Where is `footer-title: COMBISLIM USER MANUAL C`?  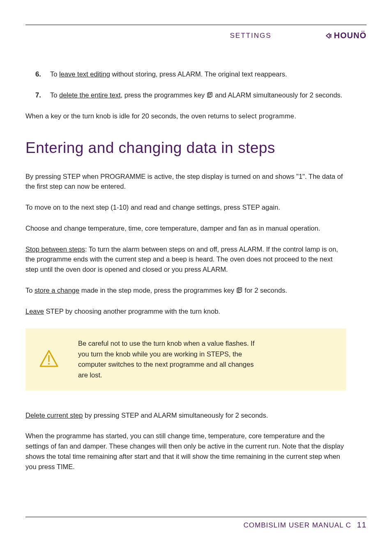
footer-title: COMBISLIM USER MANUAL C is located at coordinates (297, 525).